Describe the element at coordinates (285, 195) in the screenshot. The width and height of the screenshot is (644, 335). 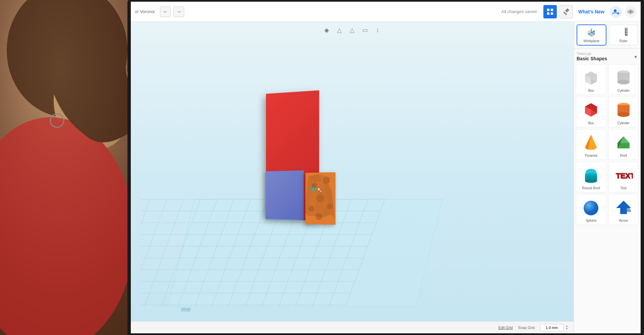
I see `blue-panel-shape` at that location.